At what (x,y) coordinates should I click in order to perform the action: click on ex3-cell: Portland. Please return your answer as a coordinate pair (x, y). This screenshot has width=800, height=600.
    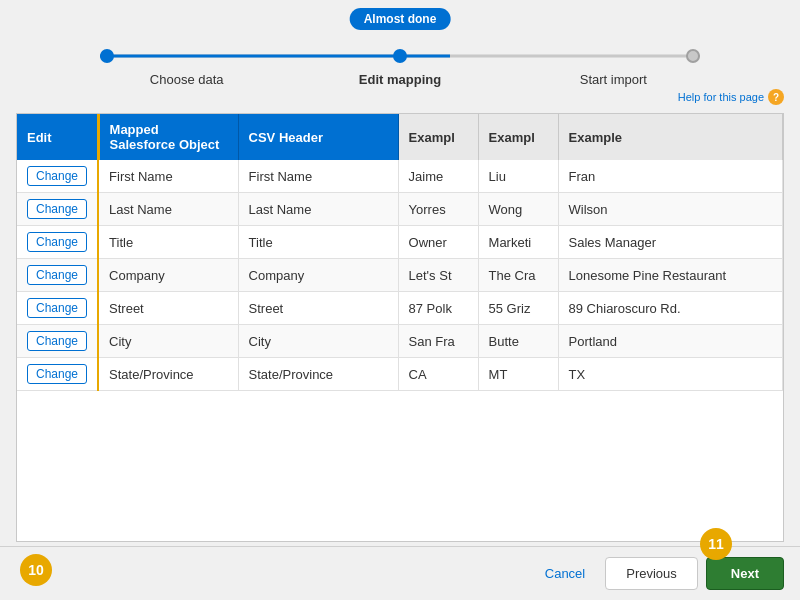
    Looking at the image, I should click on (670, 342).